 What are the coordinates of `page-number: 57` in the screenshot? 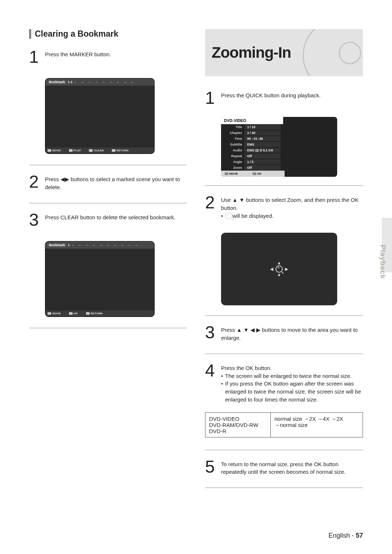 It's located at (359, 535).